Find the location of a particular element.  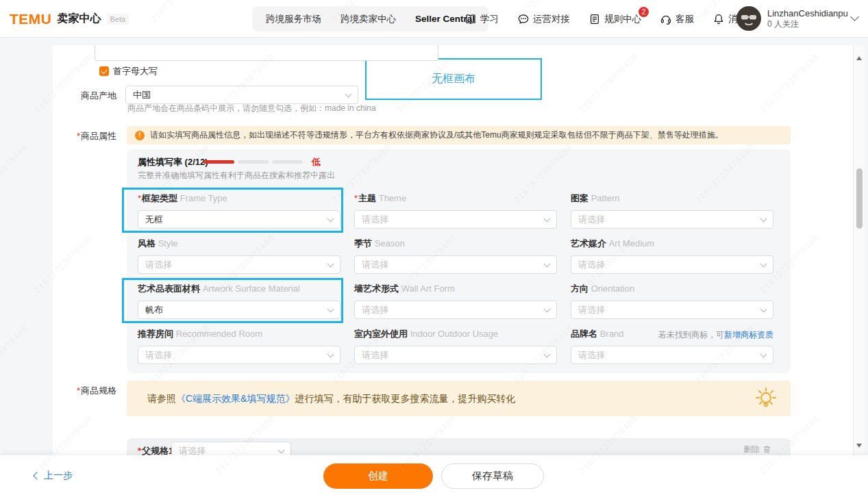

notification-badge: 2 is located at coordinates (644, 12).